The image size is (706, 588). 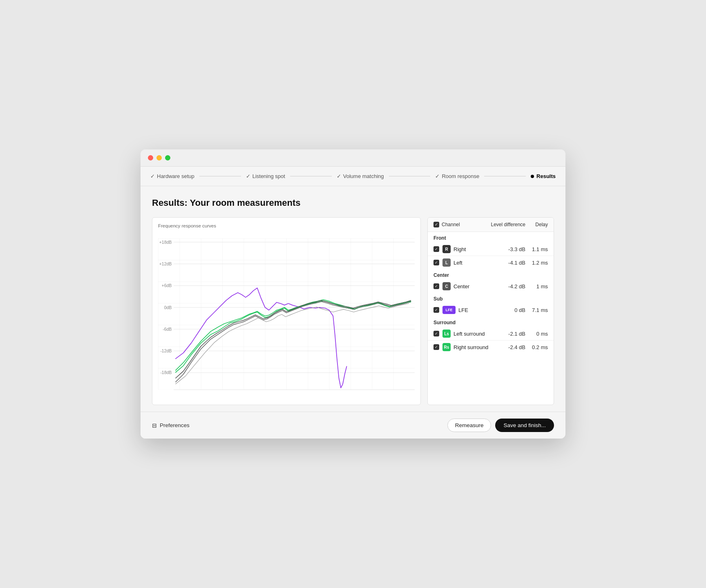 I want to click on center-name: Center, so click(x=471, y=287).